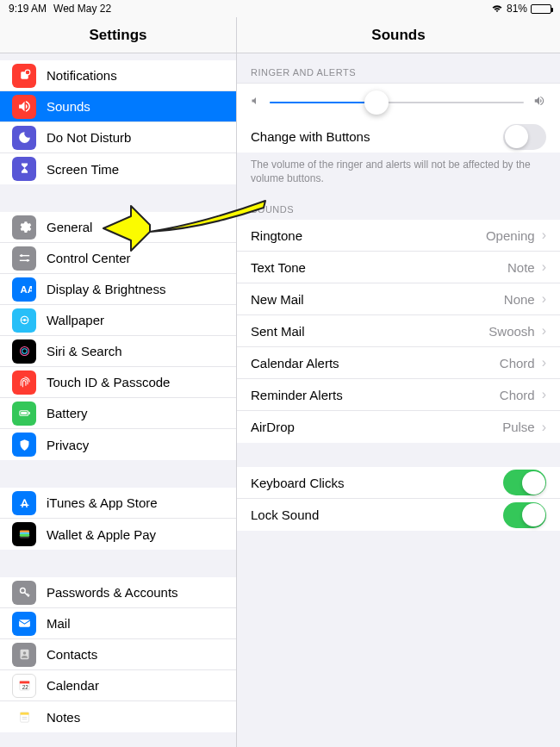  What do you see at coordinates (369, 236) in the screenshot?
I see `sound-label: Ringtone` at bounding box center [369, 236].